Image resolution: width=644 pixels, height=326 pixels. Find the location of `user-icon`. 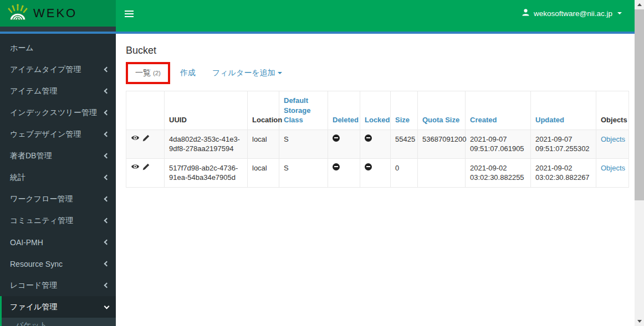

user-icon is located at coordinates (525, 13).